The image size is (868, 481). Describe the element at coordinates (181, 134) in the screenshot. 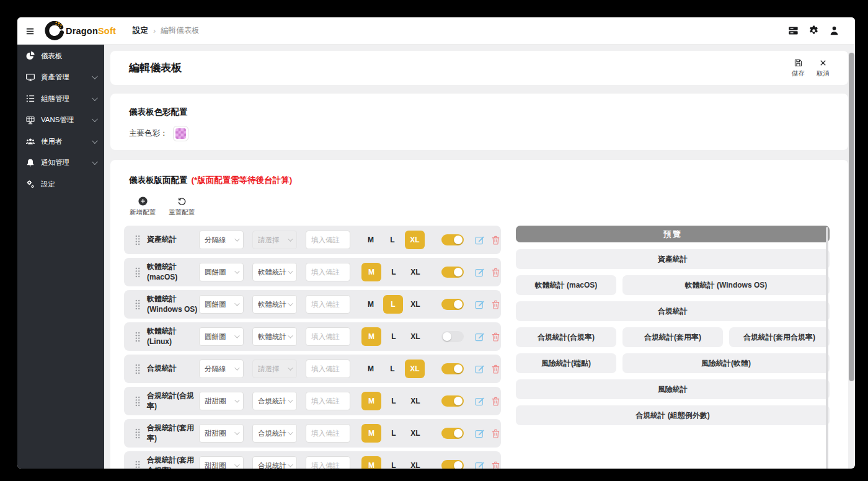

I see `primary-color-picker` at that location.